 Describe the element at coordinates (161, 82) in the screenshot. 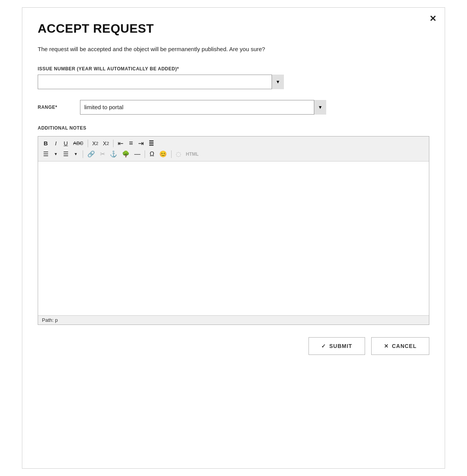

I see `issue-number-select-wrapper: ▼` at that location.